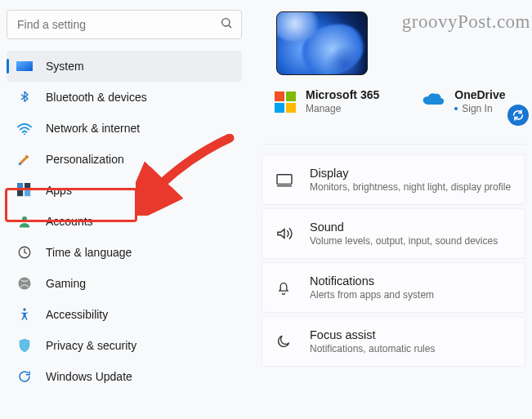 Image resolution: width=532 pixels, height=419 pixels. I want to click on service-subtext: Manage, so click(342, 109).